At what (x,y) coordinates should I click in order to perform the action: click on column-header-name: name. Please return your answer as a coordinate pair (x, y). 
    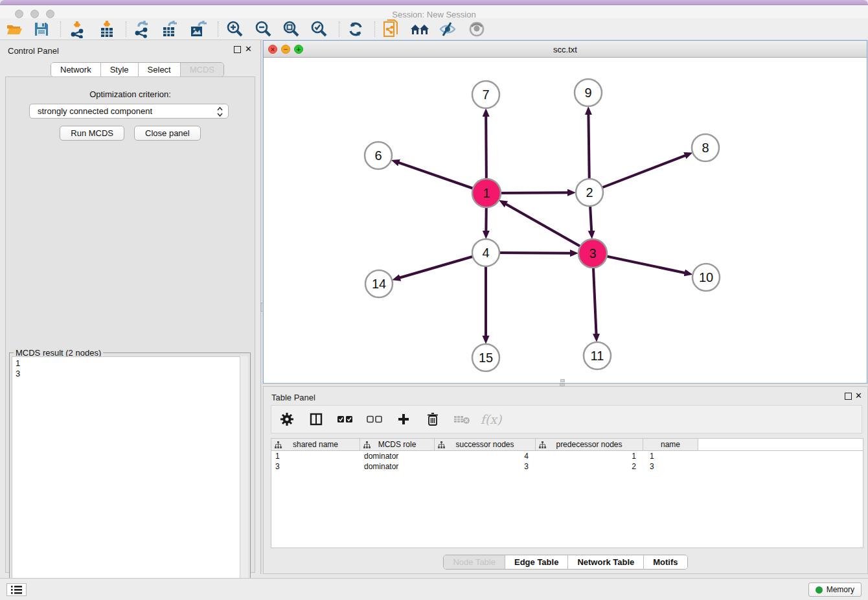
    Looking at the image, I should click on (671, 444).